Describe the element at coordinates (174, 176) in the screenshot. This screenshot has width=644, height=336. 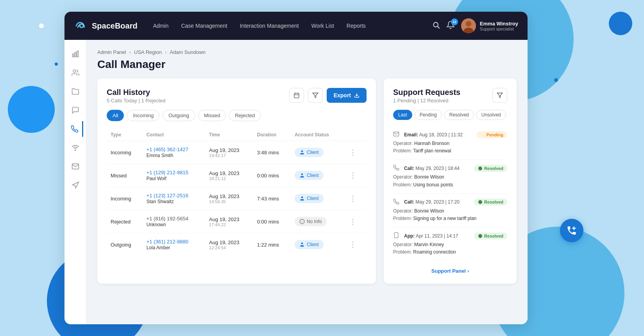
I see `cell-contact: +1 (129) 212-9815 Paul Wolf` at that location.